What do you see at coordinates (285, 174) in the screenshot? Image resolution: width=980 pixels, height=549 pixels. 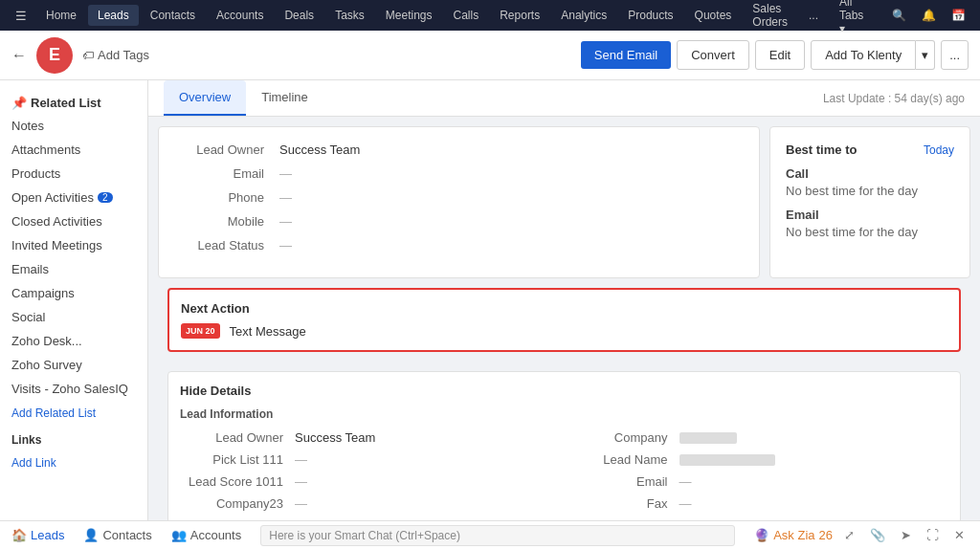 I see `email-value: —` at bounding box center [285, 174].